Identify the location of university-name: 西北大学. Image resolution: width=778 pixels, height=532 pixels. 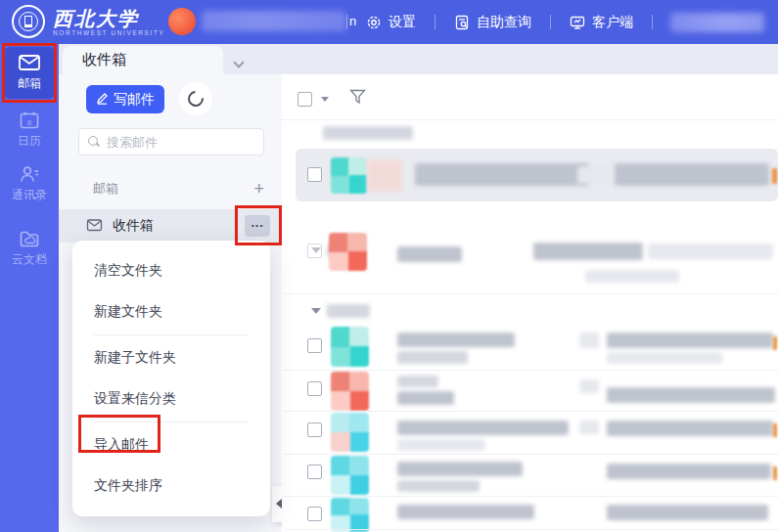
(109, 19).